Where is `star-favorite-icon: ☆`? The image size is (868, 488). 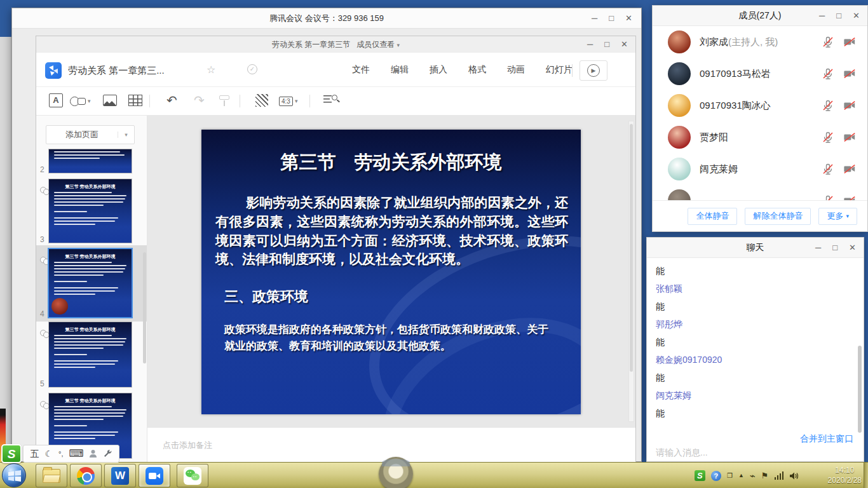 star-favorite-icon: ☆ is located at coordinates (211, 70).